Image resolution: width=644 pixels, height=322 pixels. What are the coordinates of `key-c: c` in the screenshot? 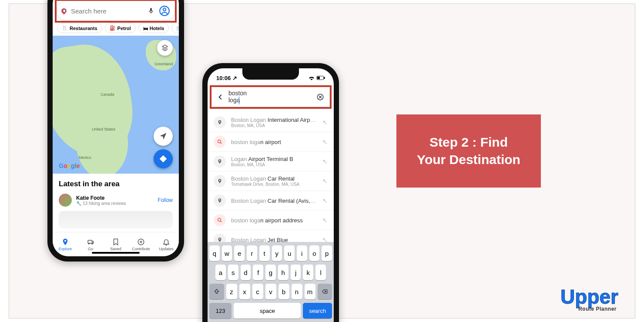 It's located at (258, 292).